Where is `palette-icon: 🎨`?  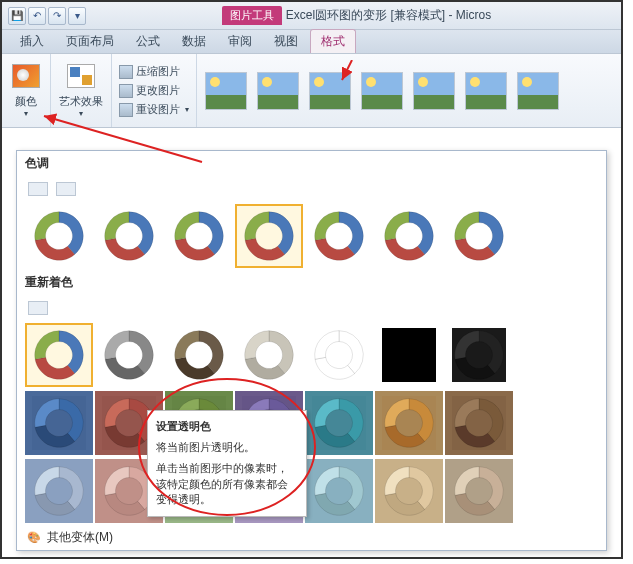 palette-icon: 🎨 is located at coordinates (34, 538).